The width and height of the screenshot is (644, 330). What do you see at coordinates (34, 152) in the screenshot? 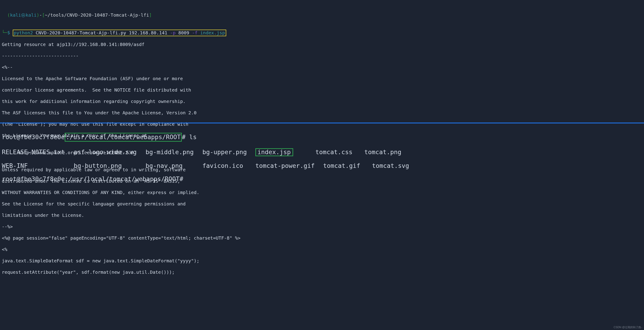
I see `file-name: RELEASE-NOTES.txt` at bounding box center [34, 152].